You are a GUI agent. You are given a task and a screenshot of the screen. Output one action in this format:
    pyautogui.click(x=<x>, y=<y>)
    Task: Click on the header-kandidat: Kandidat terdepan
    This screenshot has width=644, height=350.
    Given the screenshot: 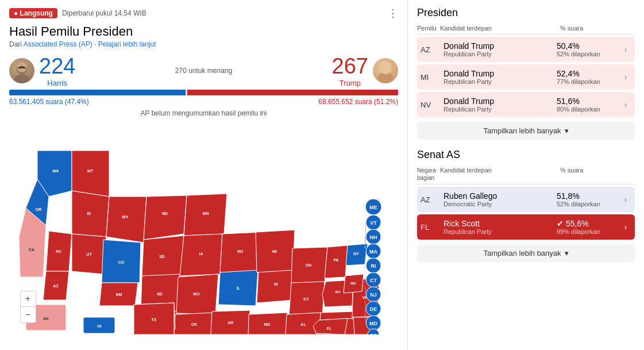 What is the action you would take?
    pyautogui.click(x=500, y=28)
    